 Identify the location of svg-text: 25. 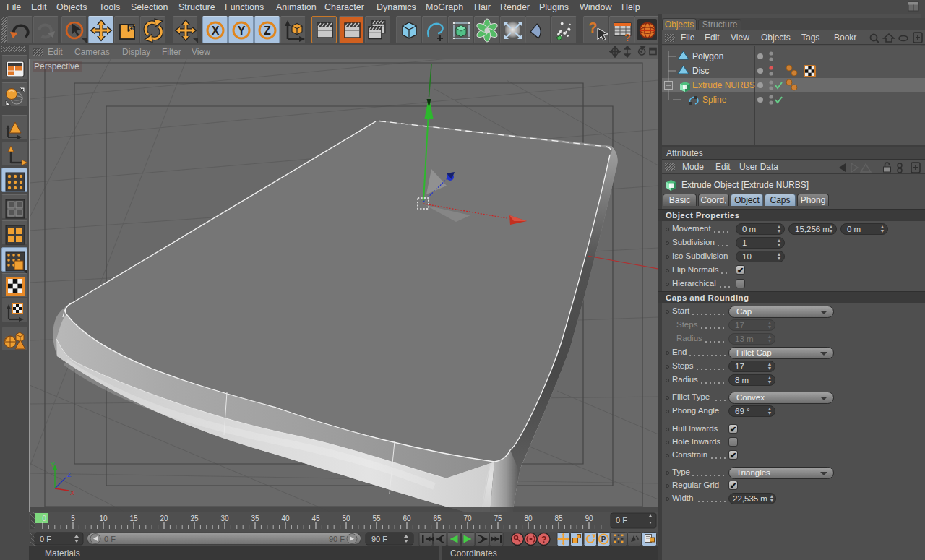
(194, 519).